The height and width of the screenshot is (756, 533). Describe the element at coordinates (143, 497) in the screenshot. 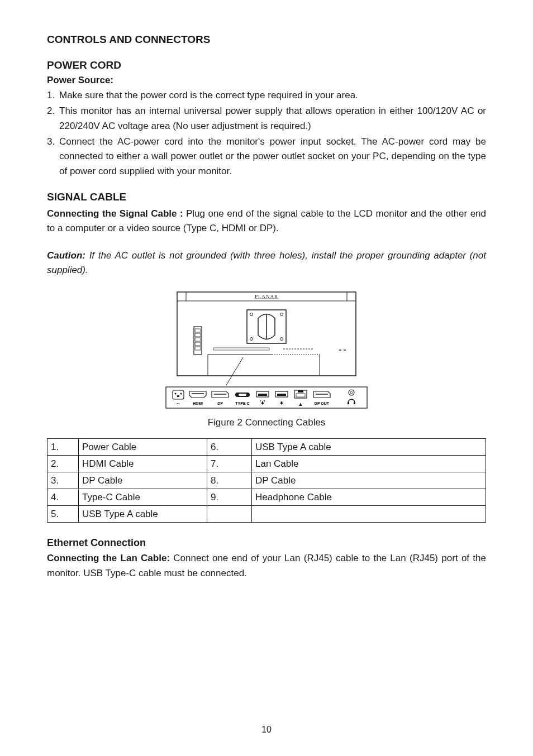

I see `cell-name: Type-C Cable` at that location.